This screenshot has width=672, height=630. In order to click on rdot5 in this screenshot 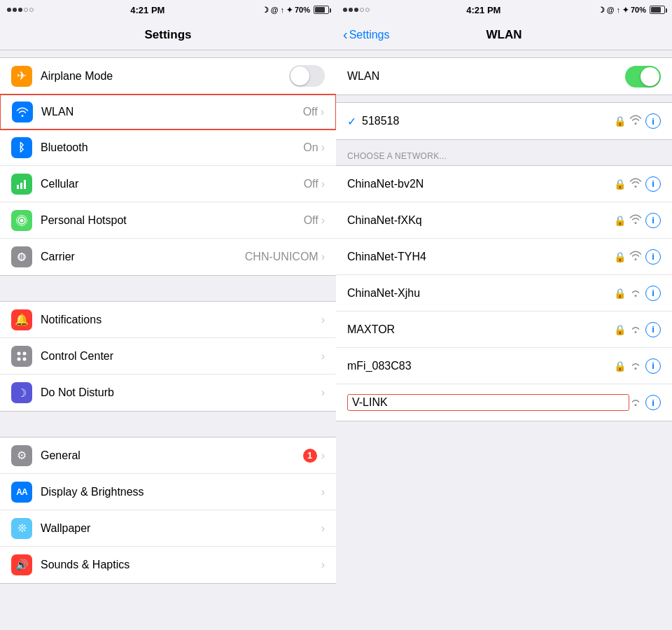, I will do `click(368, 10)`.